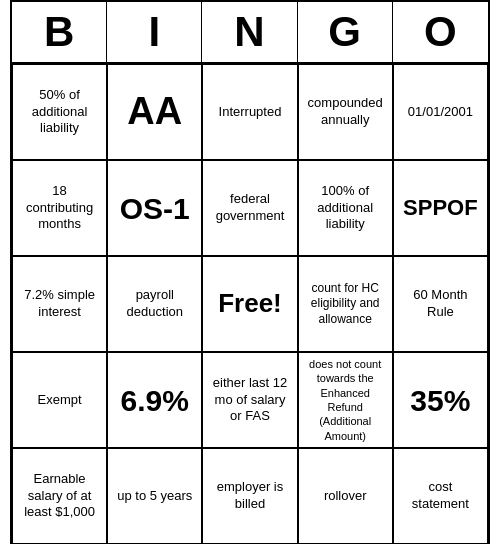 The height and width of the screenshot is (544, 500). Describe the element at coordinates (60, 112) in the screenshot. I see `bingo-cell-0: 50% of additional liability` at that location.